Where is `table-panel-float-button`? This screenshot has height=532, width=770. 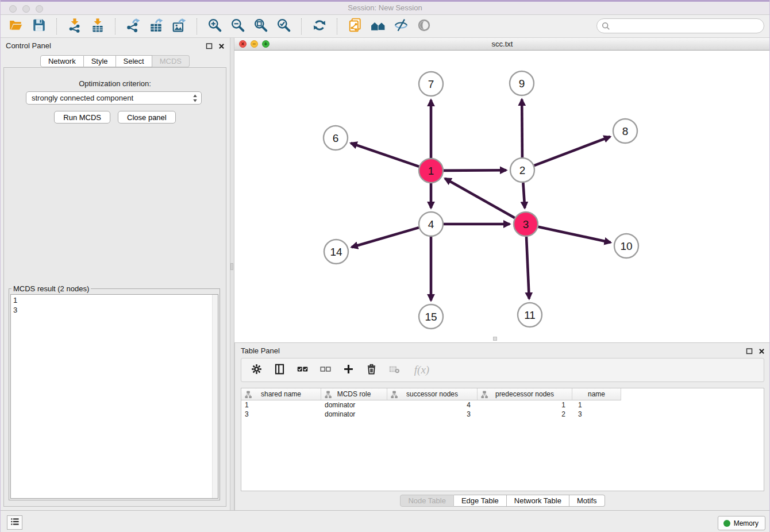
table-panel-float-button is located at coordinates (749, 351).